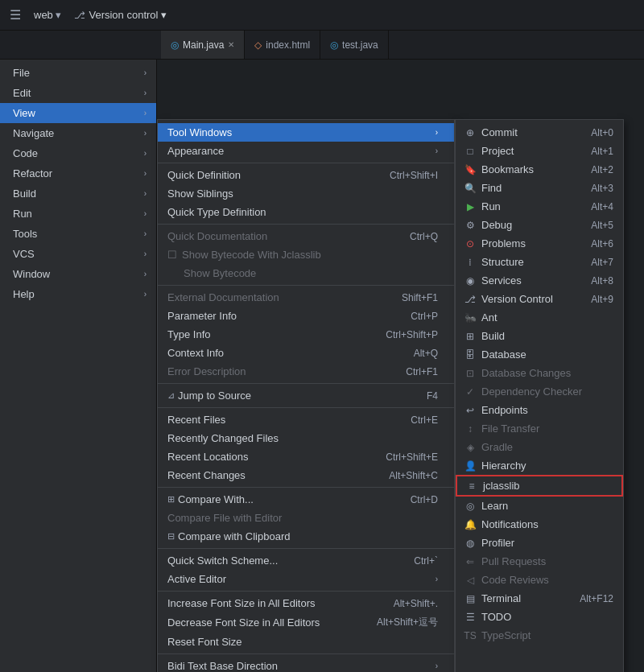  I want to click on sidebar-item-refactor: Refactor ›, so click(78, 174).